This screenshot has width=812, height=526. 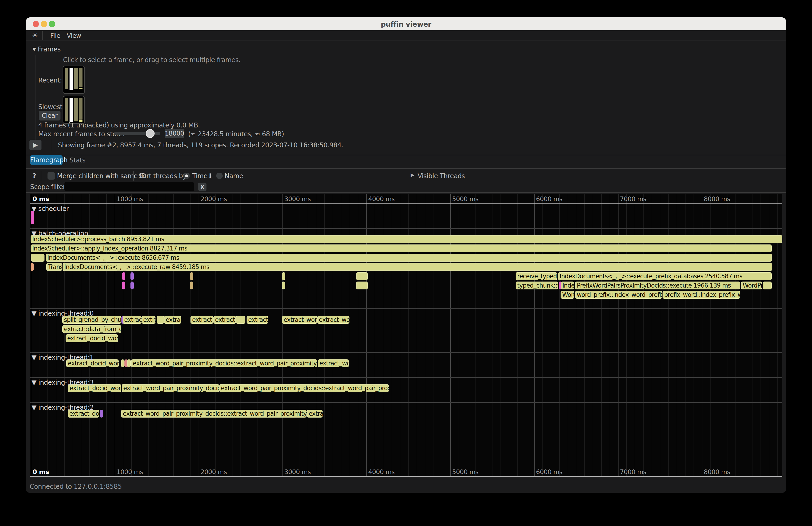 What do you see at coordinates (717, 199) in the screenshot?
I see `axis-tick-label: 8000 ms` at bounding box center [717, 199].